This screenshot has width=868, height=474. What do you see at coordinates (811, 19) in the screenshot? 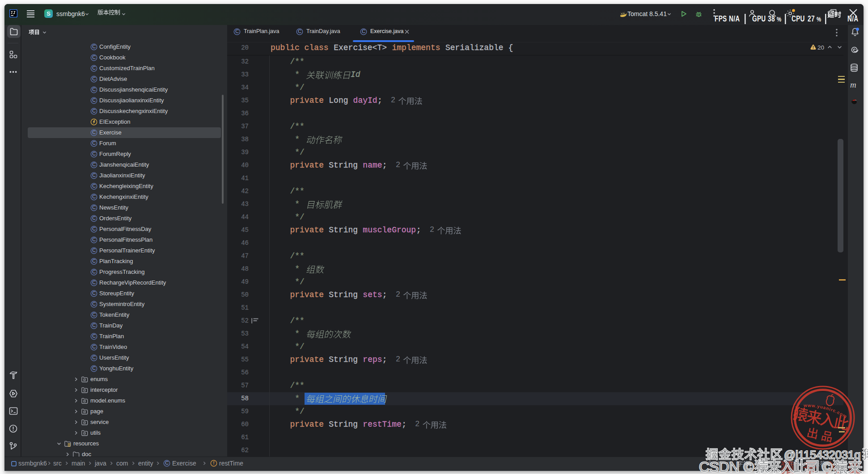
I see `svg-text: 27` at bounding box center [811, 19].